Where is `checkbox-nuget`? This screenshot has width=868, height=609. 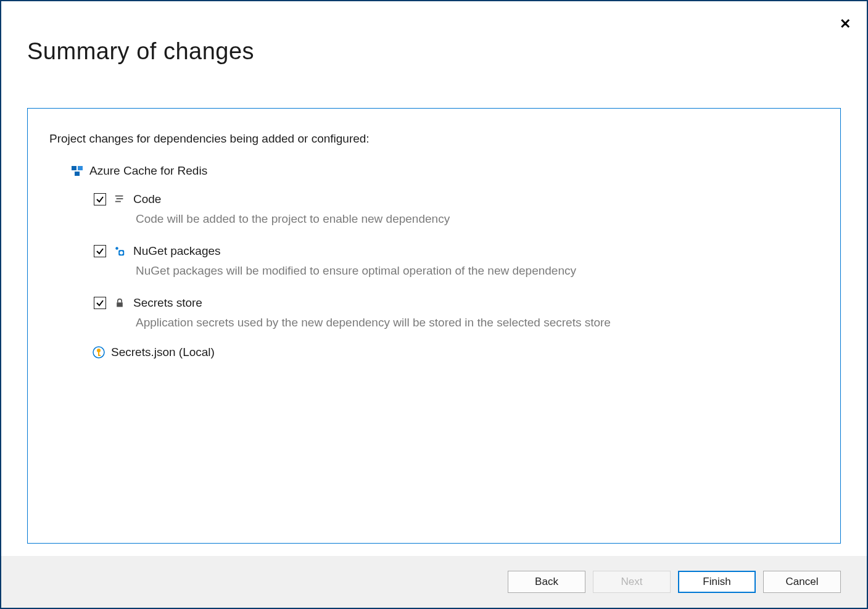 checkbox-nuget is located at coordinates (100, 251).